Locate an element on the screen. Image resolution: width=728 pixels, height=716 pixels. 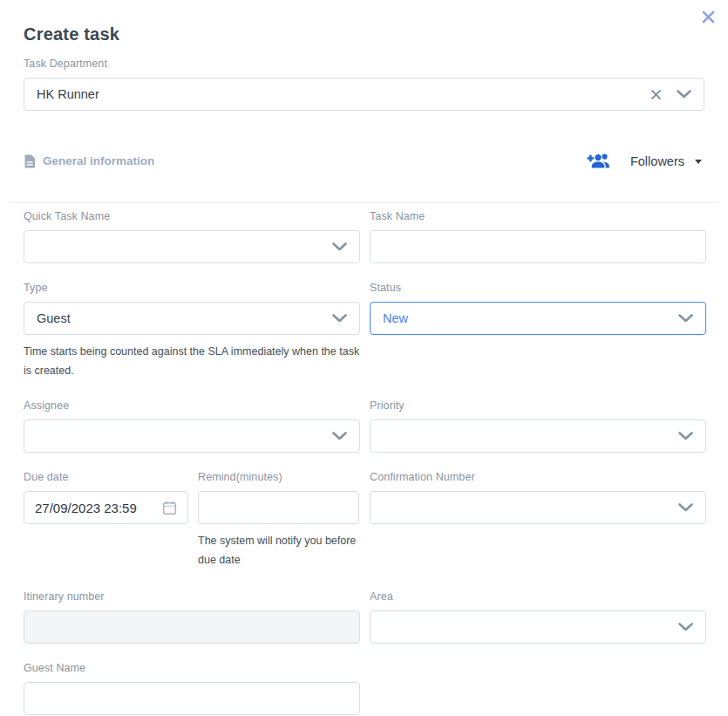
task-department-label: Task Department is located at coordinates (364, 64).